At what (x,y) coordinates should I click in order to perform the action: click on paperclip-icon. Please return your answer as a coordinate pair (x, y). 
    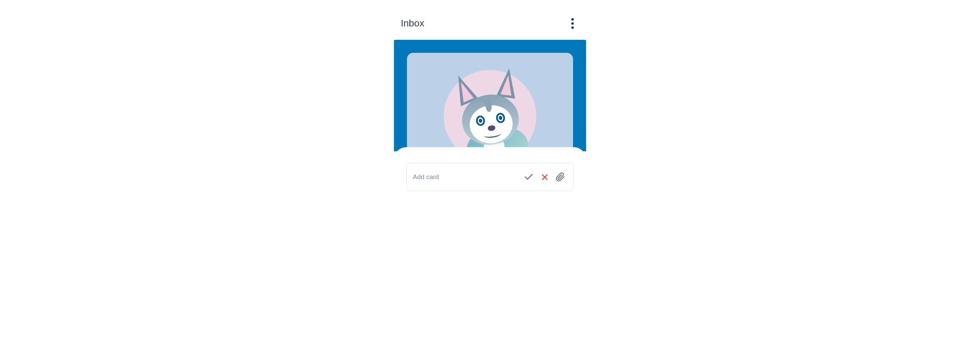
    Looking at the image, I should click on (560, 177).